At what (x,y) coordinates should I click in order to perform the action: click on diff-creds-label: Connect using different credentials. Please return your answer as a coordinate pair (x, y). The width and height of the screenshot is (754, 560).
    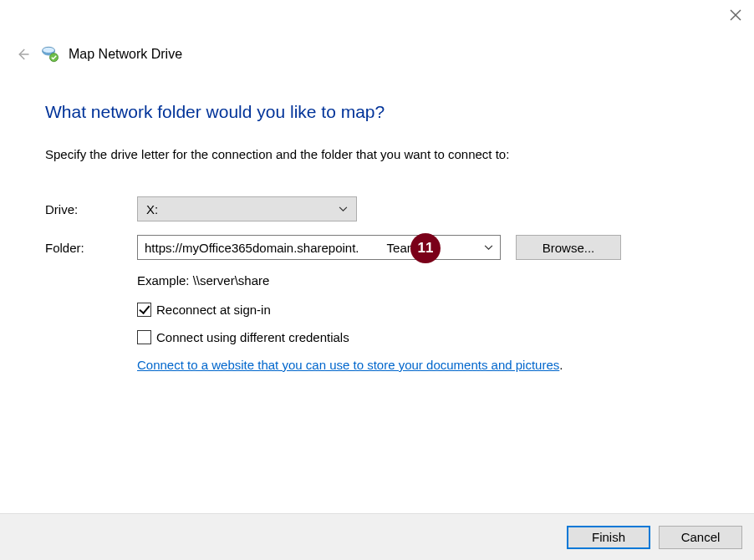
    Looking at the image, I should click on (252, 338).